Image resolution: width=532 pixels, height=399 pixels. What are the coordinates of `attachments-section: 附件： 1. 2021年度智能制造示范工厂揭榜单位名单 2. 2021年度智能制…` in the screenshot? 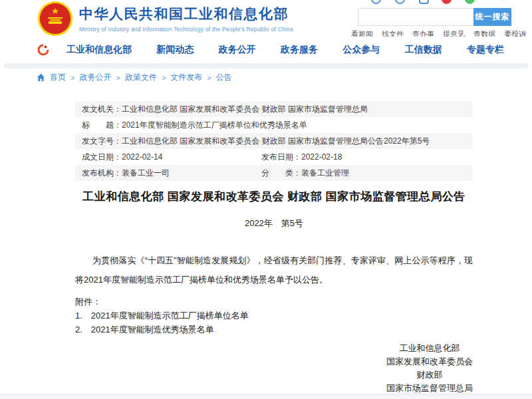 It's located at (274, 315).